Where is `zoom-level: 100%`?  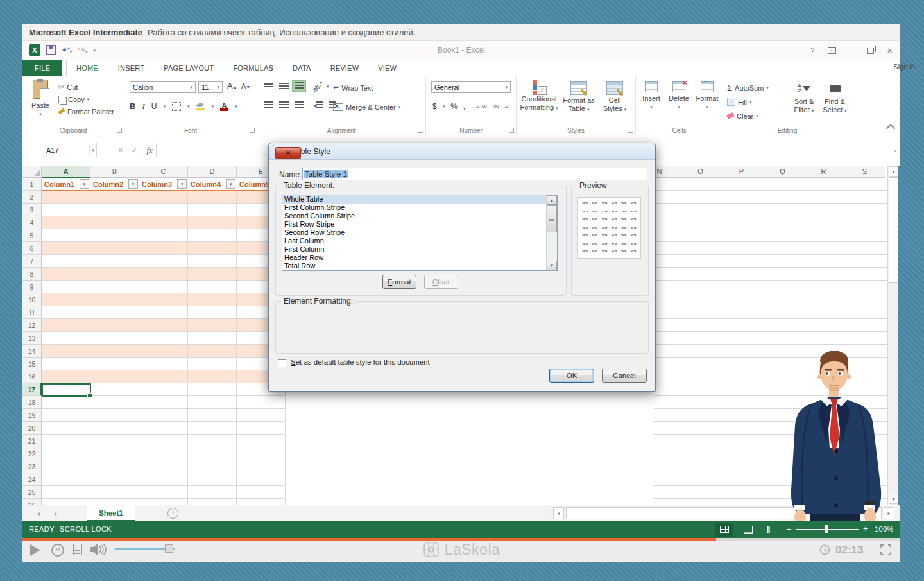 zoom-level: 100% is located at coordinates (884, 529).